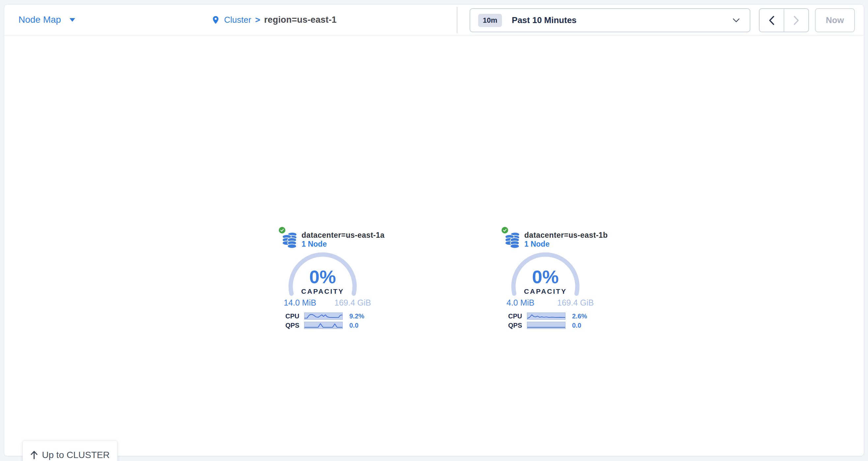  What do you see at coordinates (772, 20) in the screenshot?
I see `time-prev-button` at bounding box center [772, 20].